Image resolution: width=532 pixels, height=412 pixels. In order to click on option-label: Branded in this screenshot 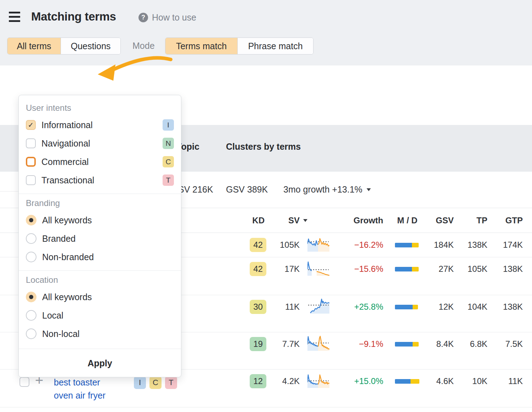, I will do `click(59, 239)`.